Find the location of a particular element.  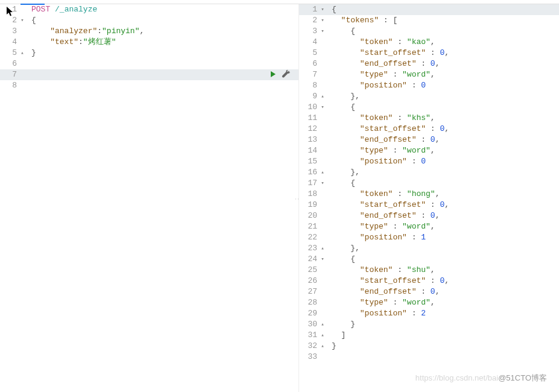

response-line: 30▴ } is located at coordinates (429, 324).